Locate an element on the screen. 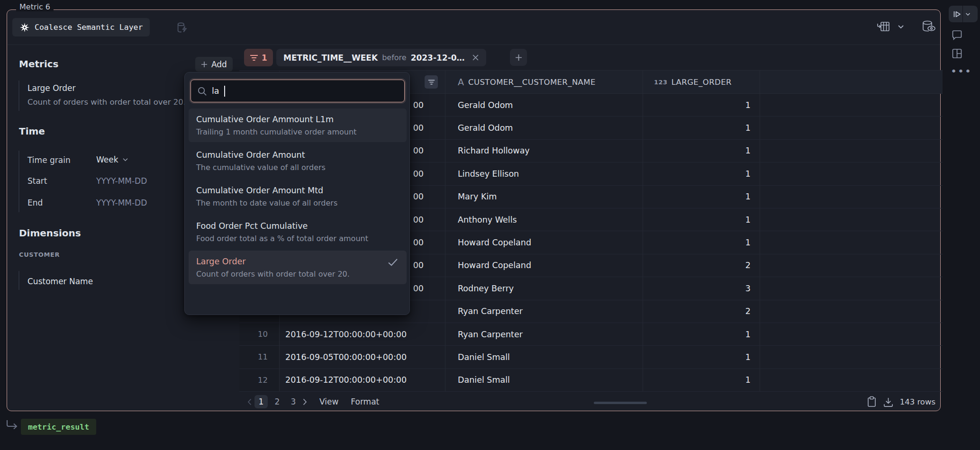 The height and width of the screenshot is (450, 980). number-type-icon: 123 is located at coordinates (661, 82).